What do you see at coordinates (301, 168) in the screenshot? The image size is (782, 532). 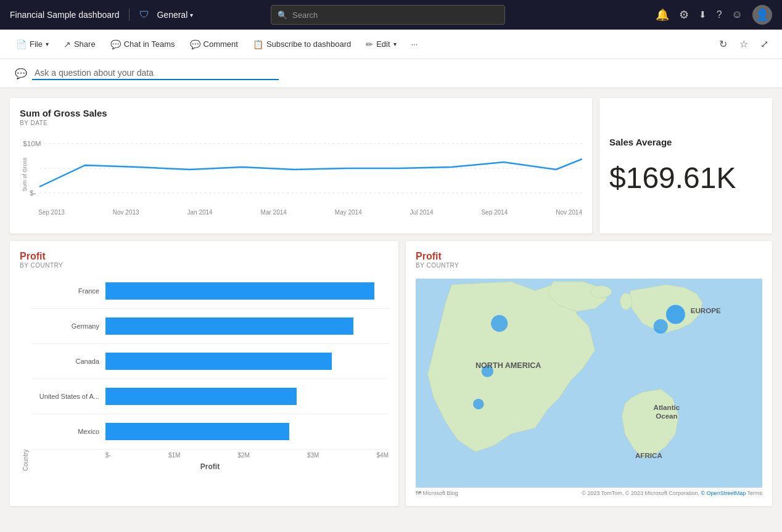 I see `line-chart-svg: $10M $-` at bounding box center [301, 168].